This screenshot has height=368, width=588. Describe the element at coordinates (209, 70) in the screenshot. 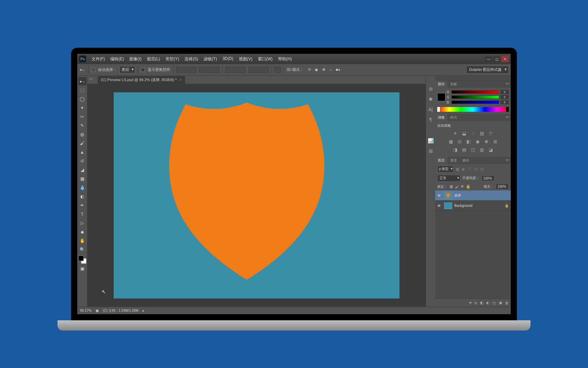

I see `align-hcenter-icon` at that location.